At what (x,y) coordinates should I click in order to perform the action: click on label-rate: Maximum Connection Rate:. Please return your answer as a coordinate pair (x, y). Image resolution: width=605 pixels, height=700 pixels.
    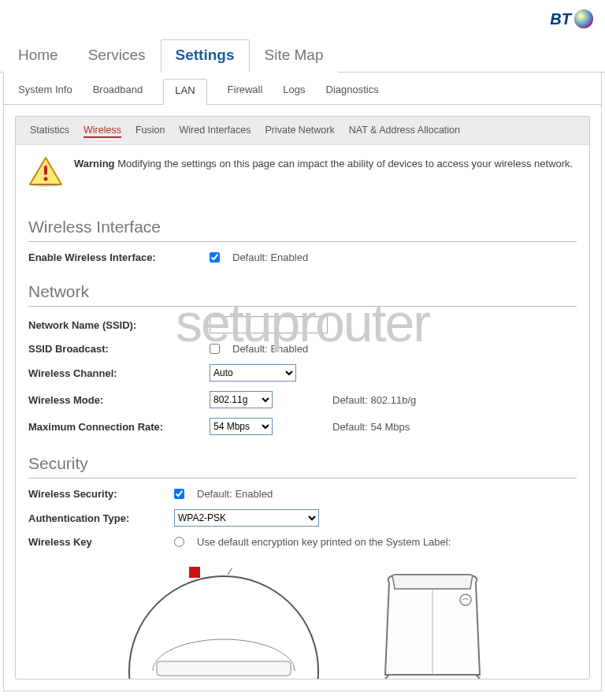
    Looking at the image, I should click on (119, 427).